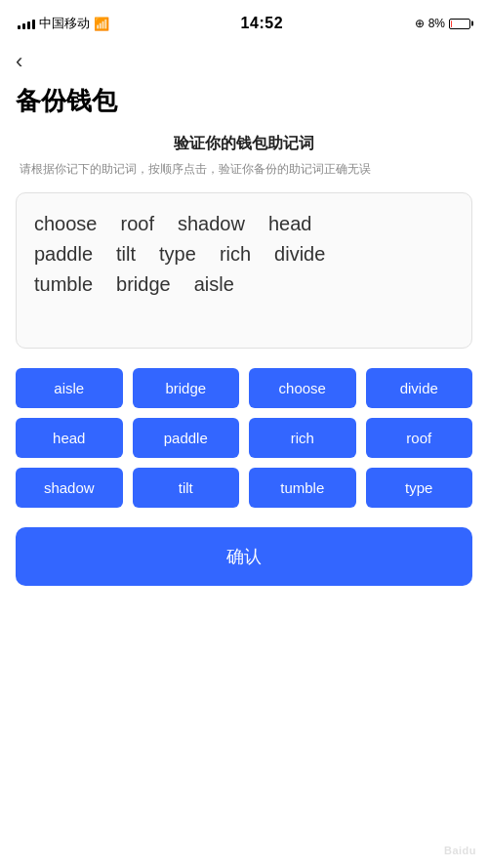  What do you see at coordinates (244, 225) in the screenshot?
I see `word-display-row-1: choose roof shadow head` at bounding box center [244, 225].